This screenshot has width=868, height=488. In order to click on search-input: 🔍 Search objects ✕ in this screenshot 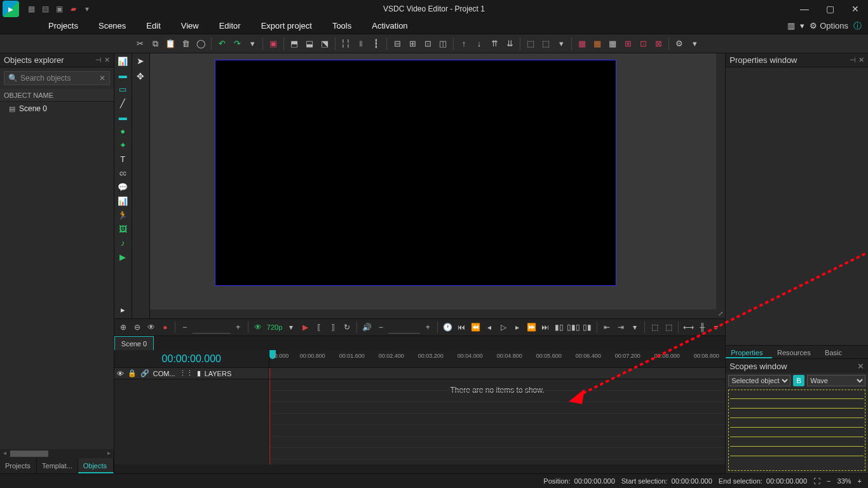, I will do `click(57, 78)`.